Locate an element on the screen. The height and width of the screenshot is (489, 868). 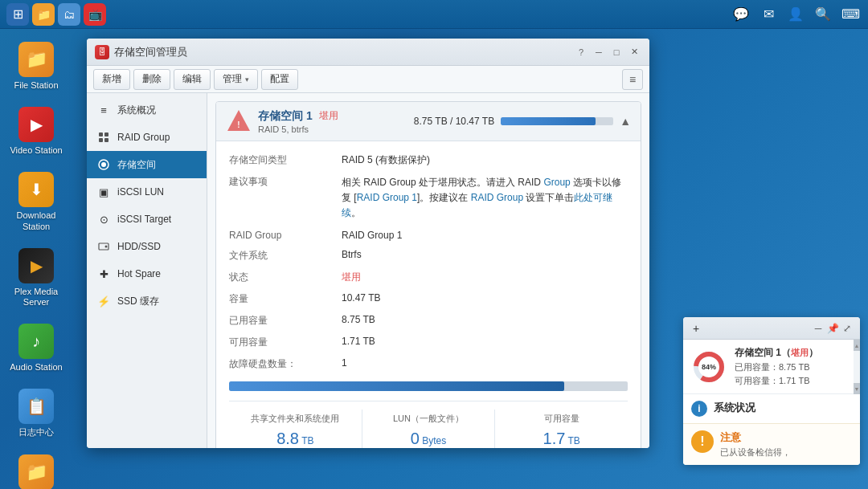
shared-unit: TB is located at coordinates (307, 441).